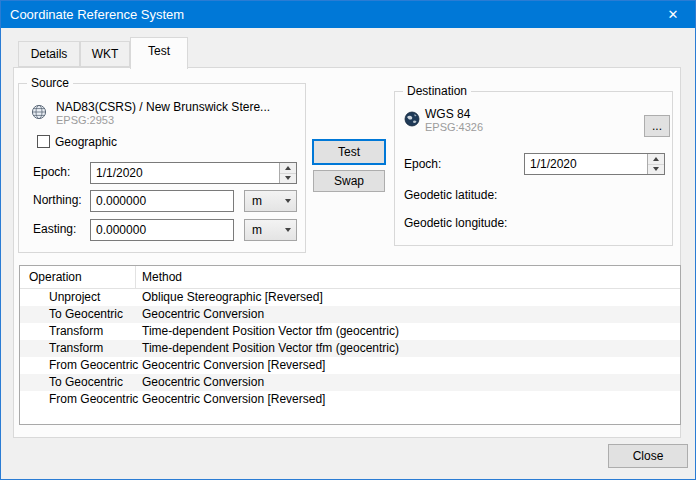 This screenshot has height=480, width=696. Describe the element at coordinates (78, 298) in the screenshot. I see `operation-cell: Unproject` at that location.